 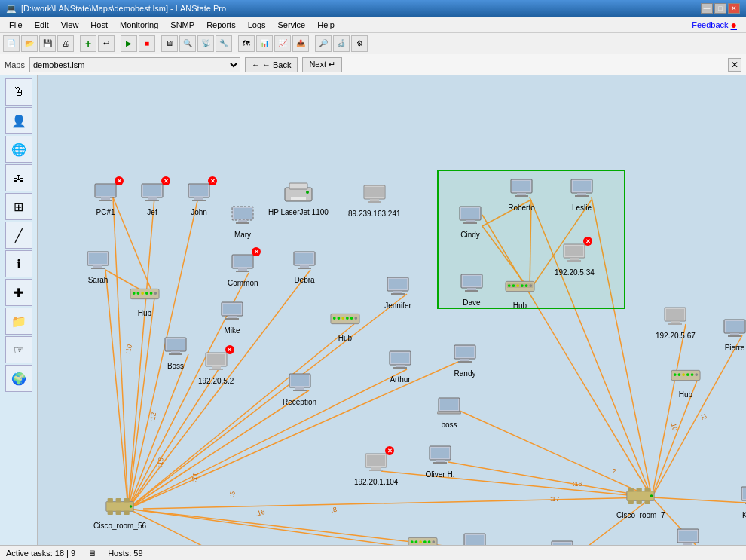 What do you see at coordinates (472, 288) in the screenshot?
I see `node-dave: Dave` at bounding box center [472, 288].